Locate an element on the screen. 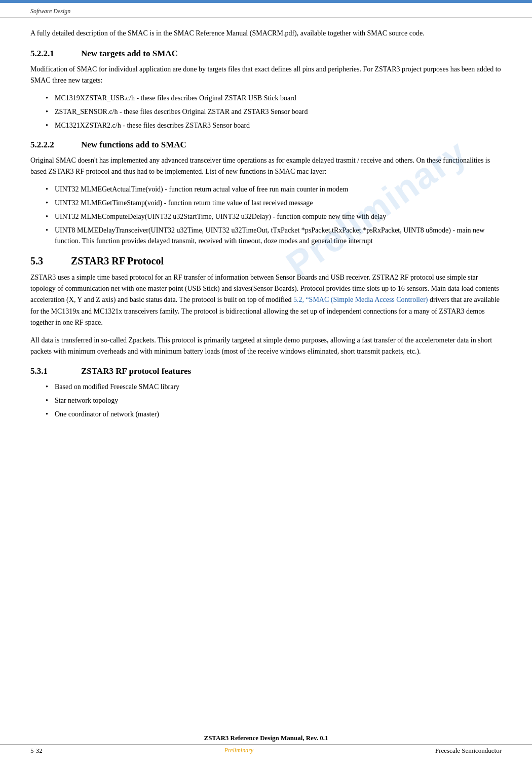 This screenshot has height=770, width=532. section-53-paragraph1: ZSTAR3 uses a simple time based protocol… is located at coordinates (266, 300).